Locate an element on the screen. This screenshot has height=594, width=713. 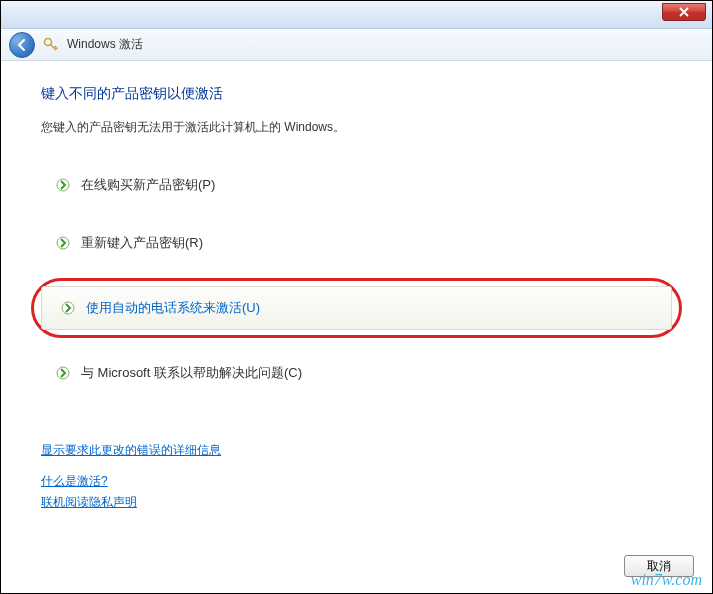
page-subtext: 您键入的产品密钥无法用于激活此计算机上的 Windows。 is located at coordinates (356, 128).